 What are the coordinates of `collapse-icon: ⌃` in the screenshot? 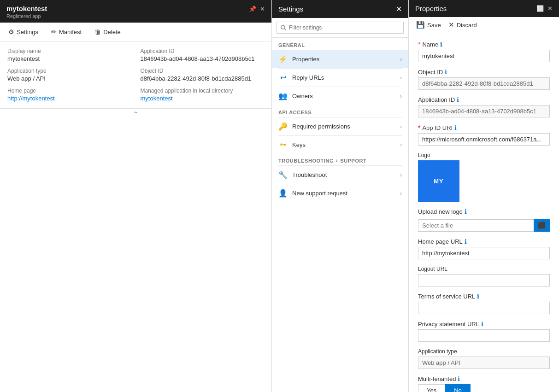 It's located at (135, 114).